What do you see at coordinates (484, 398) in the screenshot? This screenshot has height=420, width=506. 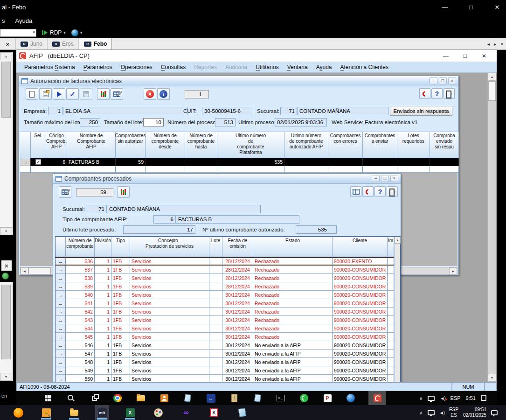 I see `action-center-icon` at bounding box center [484, 398].